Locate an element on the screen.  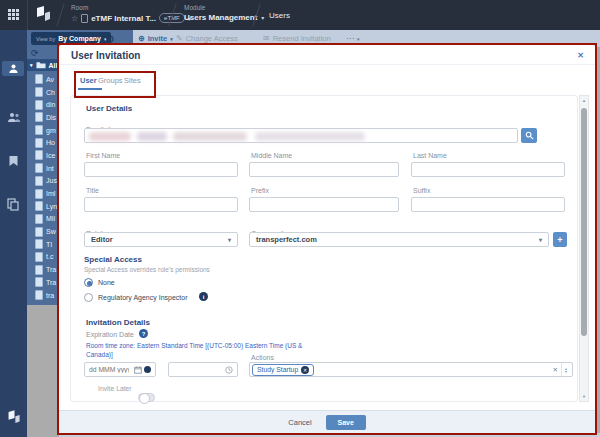
tree-item-label: t.c is located at coordinates (50, 256).